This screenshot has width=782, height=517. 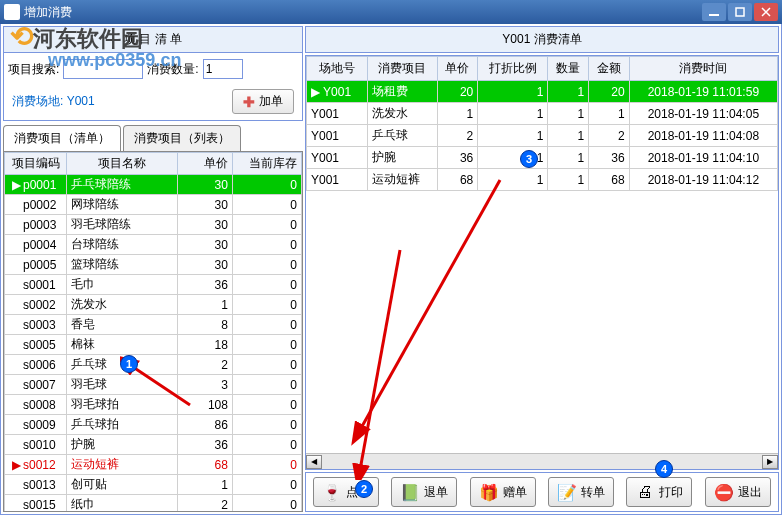 I want to click on col-amount: 金额, so click(x=610, y=69).